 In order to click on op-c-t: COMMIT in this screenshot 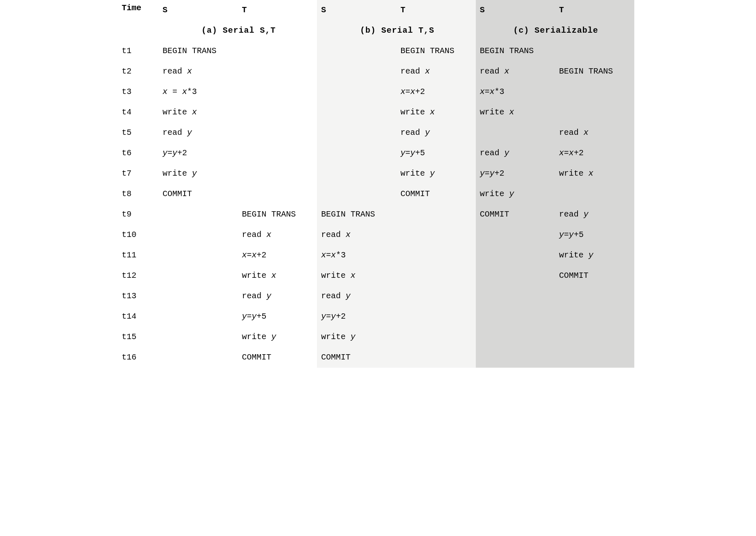, I will do `click(595, 276)`.